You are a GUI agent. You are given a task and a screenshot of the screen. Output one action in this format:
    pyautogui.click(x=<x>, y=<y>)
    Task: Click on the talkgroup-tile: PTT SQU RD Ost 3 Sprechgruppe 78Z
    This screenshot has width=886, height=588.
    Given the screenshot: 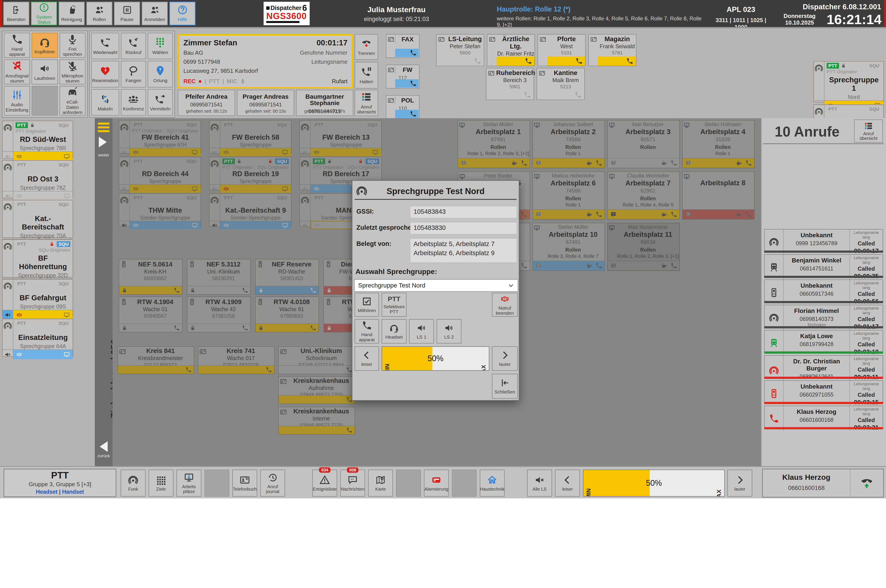 What is the action you would take?
    pyautogui.click(x=38, y=179)
    